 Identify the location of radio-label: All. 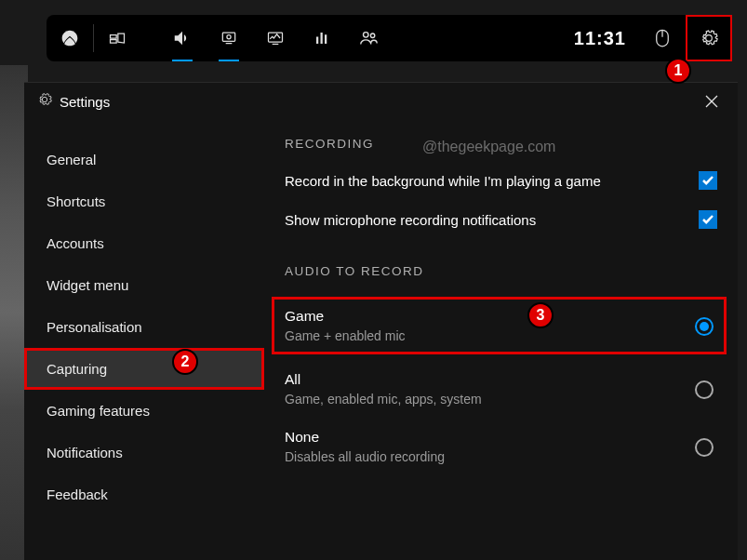
(489, 380).